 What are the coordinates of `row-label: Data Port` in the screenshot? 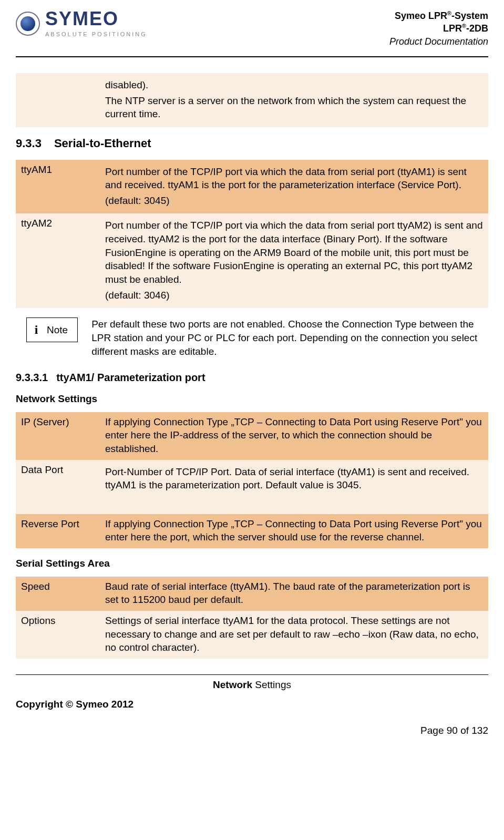 It's located at (58, 487).